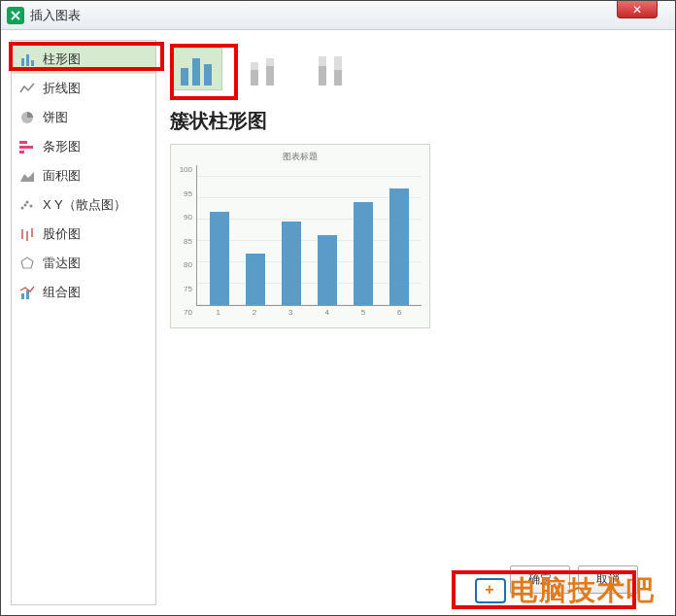  Describe the element at coordinates (583, 591) in the screenshot. I see `watermark-text: 电脑技术吧` at that location.